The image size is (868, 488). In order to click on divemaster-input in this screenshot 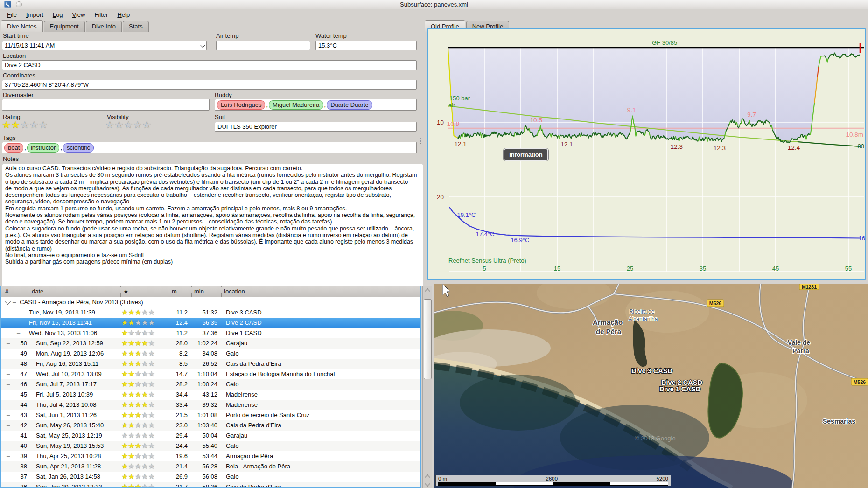, I will do `click(105, 105)`.